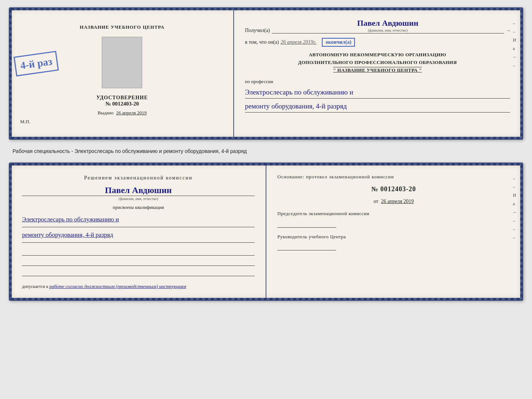  What do you see at coordinates (122, 104) in the screenshot?
I see `udostoverenie-number: № 0012403-20` at bounding box center [122, 104].